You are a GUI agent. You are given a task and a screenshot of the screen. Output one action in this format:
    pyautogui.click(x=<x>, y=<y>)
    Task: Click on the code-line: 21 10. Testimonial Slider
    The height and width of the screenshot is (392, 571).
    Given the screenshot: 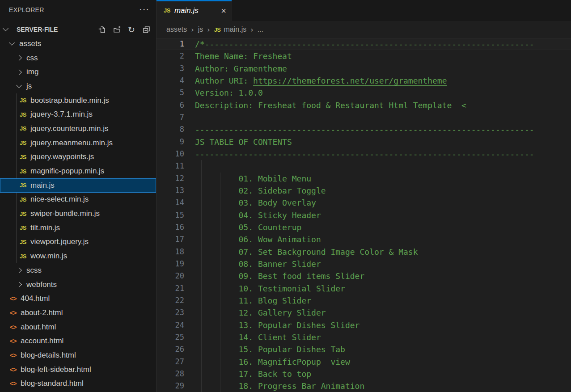 What is the action you would take?
    pyautogui.click(x=364, y=289)
    